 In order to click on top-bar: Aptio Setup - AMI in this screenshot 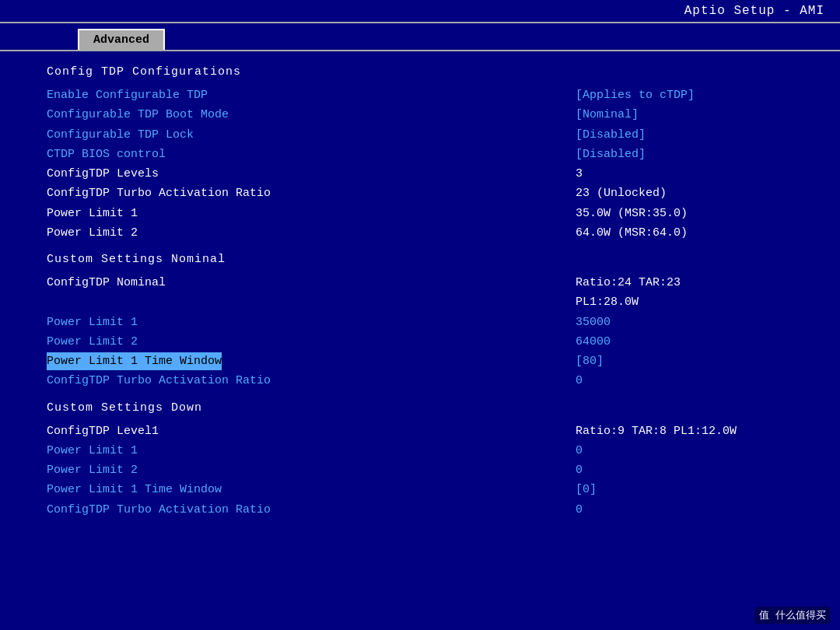, I will do `click(420, 12)`.